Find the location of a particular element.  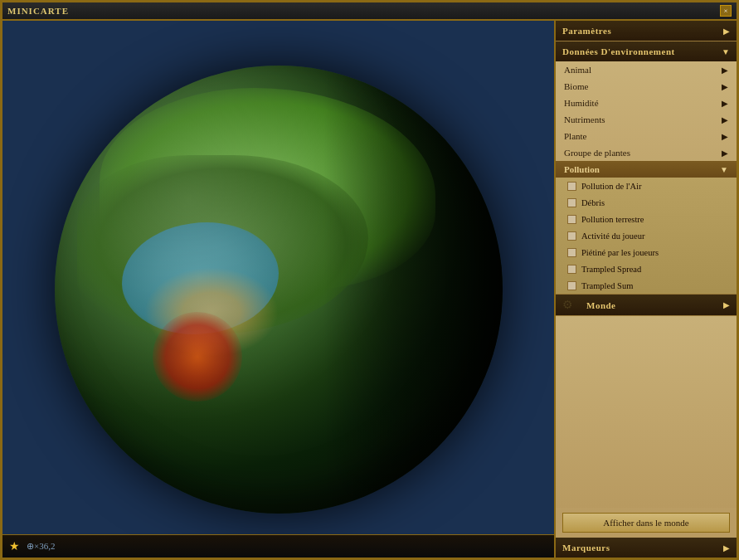

close-button: × is located at coordinates (726, 11).